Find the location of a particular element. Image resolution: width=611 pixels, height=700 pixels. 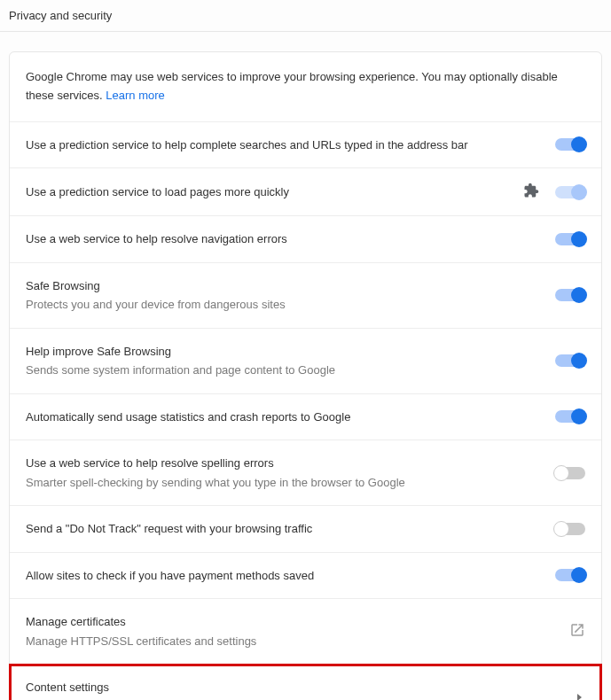

row-title: Automatically send usage statistics and … is located at coordinates (291, 417).